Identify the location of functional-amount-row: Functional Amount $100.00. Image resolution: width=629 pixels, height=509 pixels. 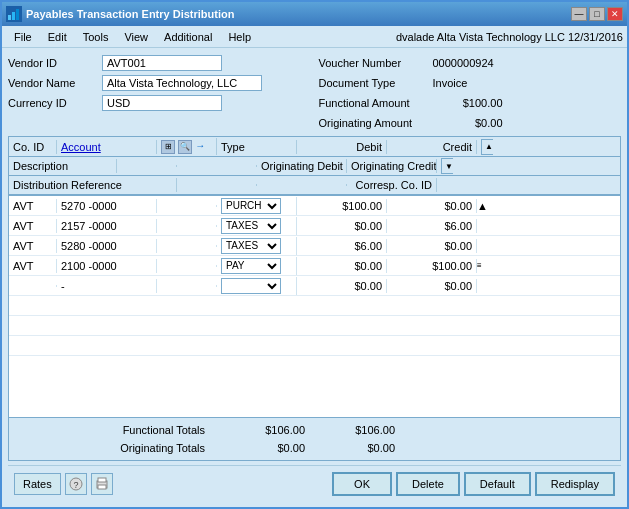
(470, 103).